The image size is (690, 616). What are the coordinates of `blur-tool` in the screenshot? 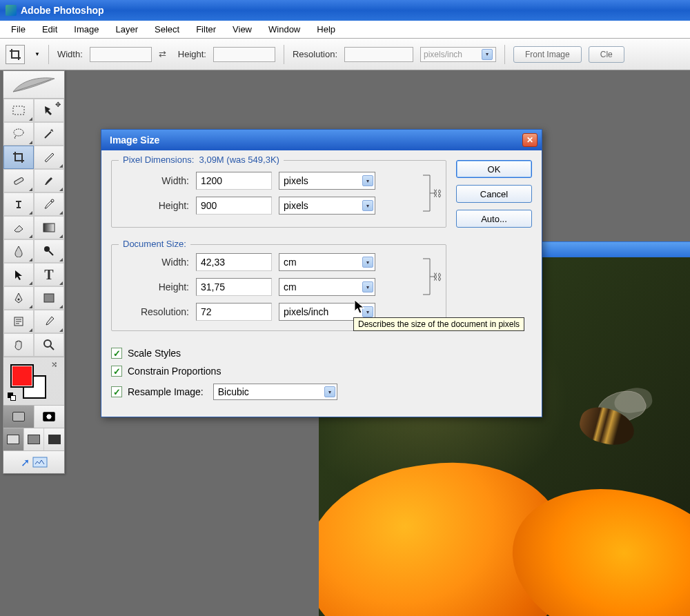 It's located at (19, 251).